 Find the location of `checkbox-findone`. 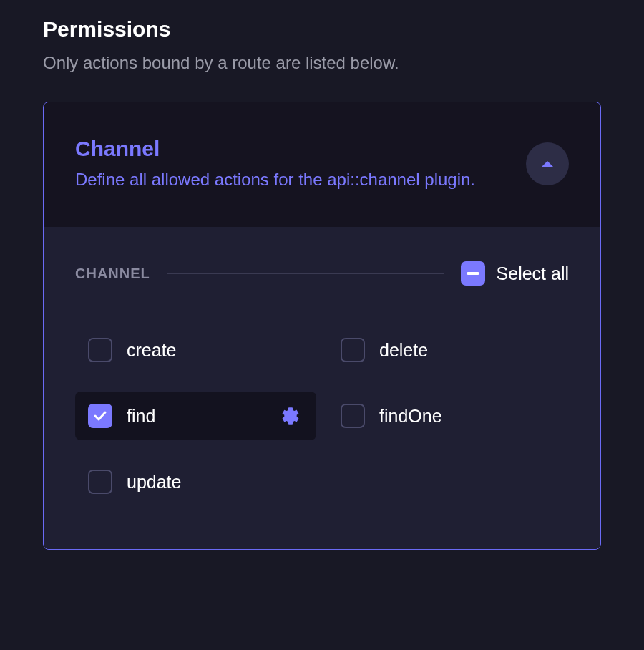

checkbox-findone is located at coordinates (353, 416).